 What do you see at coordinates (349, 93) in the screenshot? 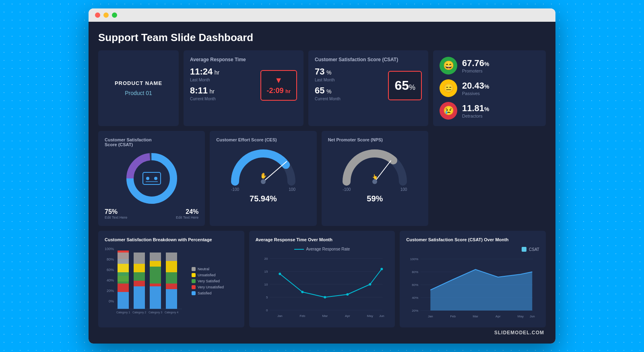
I see `csat-current-month: 65 % Current Month` at bounding box center [349, 93].